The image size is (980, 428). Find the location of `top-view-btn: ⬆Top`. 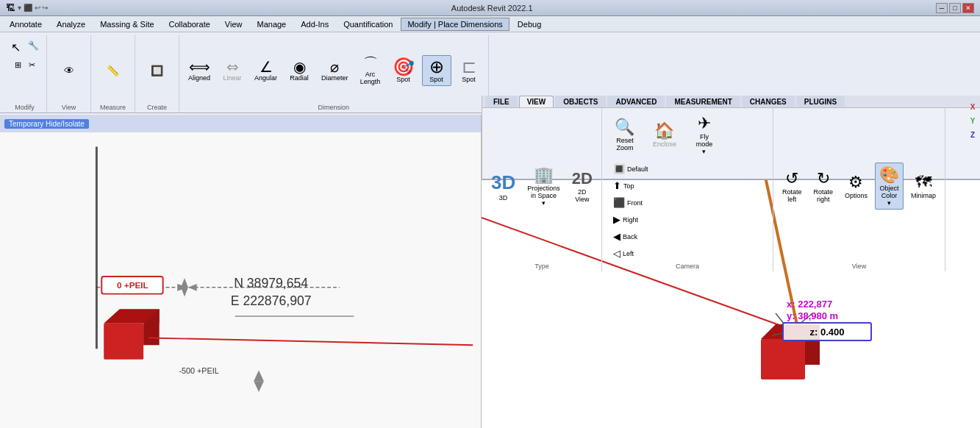

top-view-btn: ⬆Top is located at coordinates (631, 185).